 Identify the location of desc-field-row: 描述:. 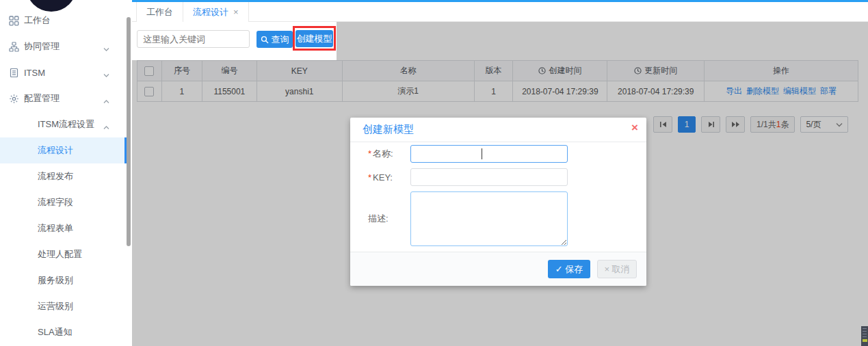
(498, 219).